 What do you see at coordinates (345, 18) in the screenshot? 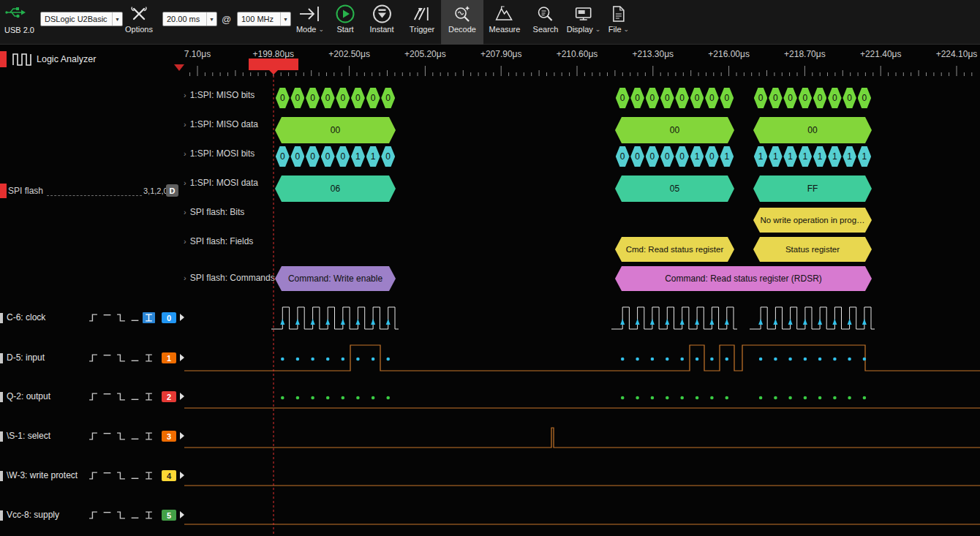
I see `start-button: Start` at bounding box center [345, 18].